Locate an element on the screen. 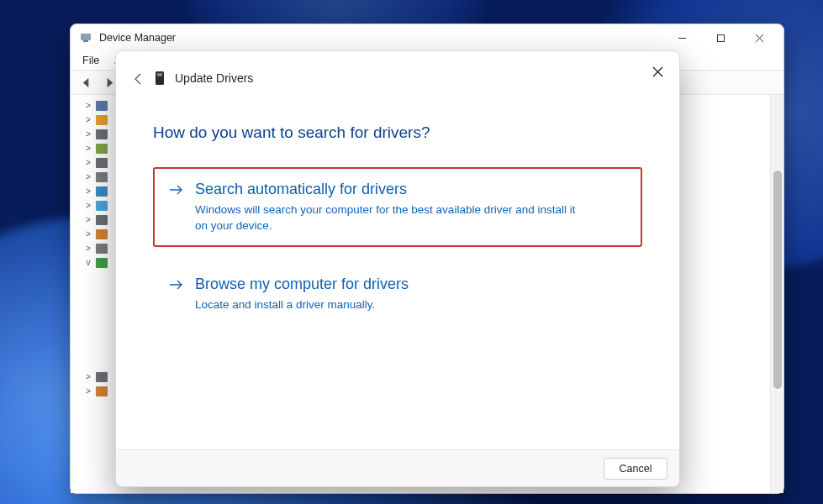  option-browse-computer: Browse my computer for drivers Locate an… is located at coordinates (398, 294).